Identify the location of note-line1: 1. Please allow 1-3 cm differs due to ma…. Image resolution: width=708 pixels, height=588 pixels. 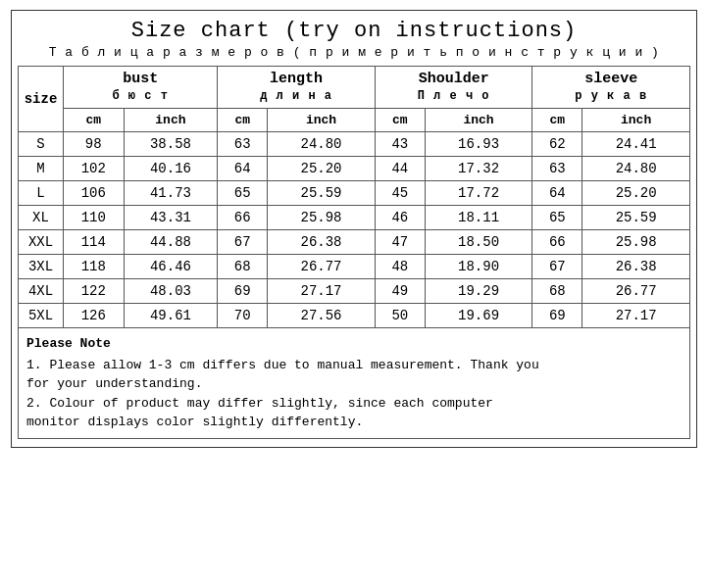
(354, 366).